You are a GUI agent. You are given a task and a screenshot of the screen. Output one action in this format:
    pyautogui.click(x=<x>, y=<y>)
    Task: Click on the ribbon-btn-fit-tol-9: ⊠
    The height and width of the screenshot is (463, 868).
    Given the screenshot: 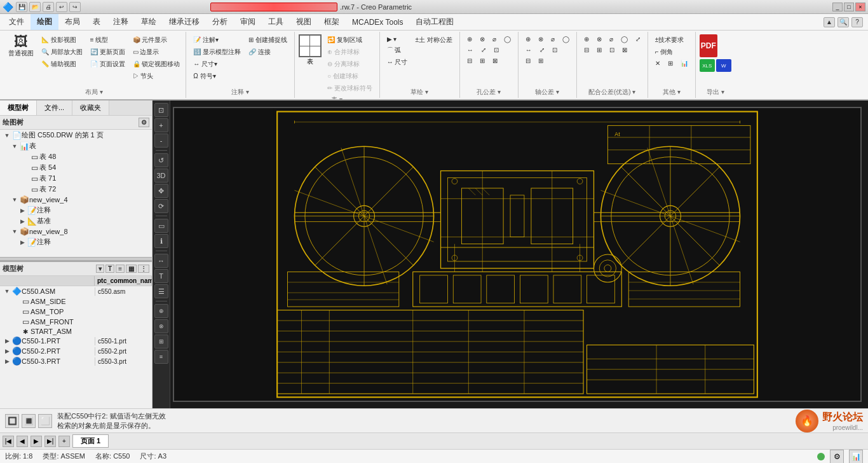 What is the action you would take?
    pyautogui.click(x=625, y=50)
    